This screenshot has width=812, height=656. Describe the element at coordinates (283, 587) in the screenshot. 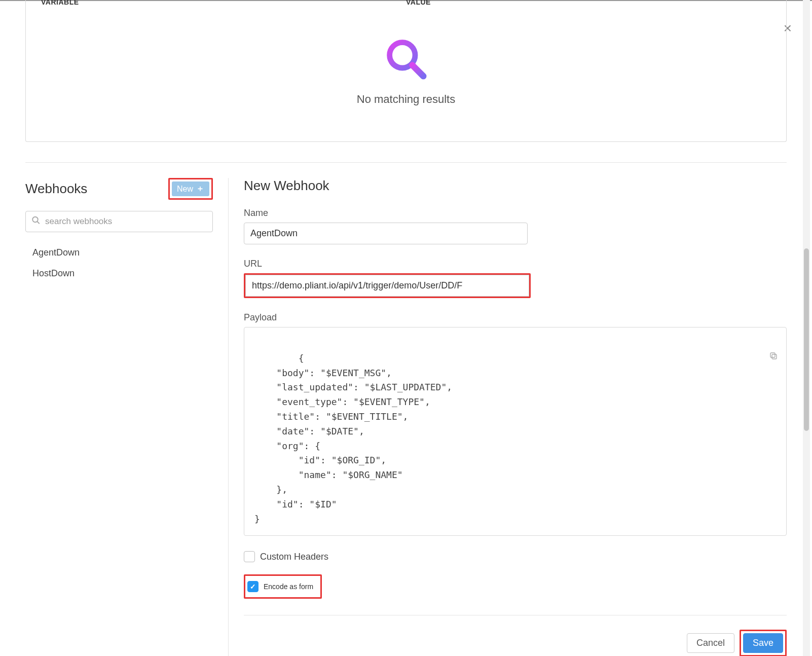

I see `encode-checkbox-highlight: ✓ Encode as form` at that location.